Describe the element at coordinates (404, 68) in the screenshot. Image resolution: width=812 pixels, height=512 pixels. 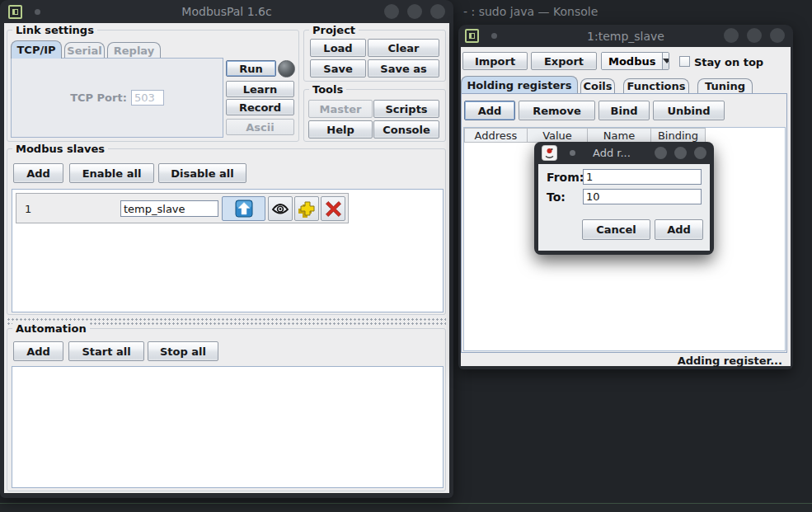
I see `save-as-button: Save as` at that location.